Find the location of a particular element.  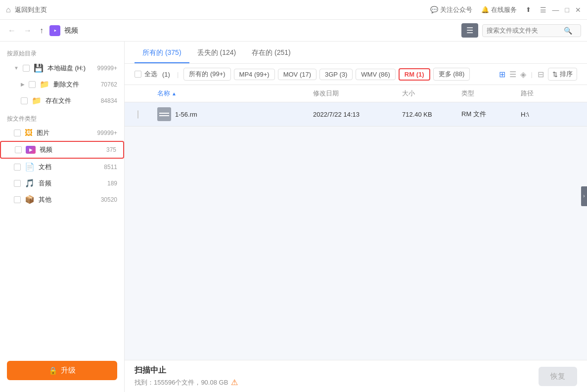

disk-label: 本地磁盘 (H:) is located at coordinates (66, 68).